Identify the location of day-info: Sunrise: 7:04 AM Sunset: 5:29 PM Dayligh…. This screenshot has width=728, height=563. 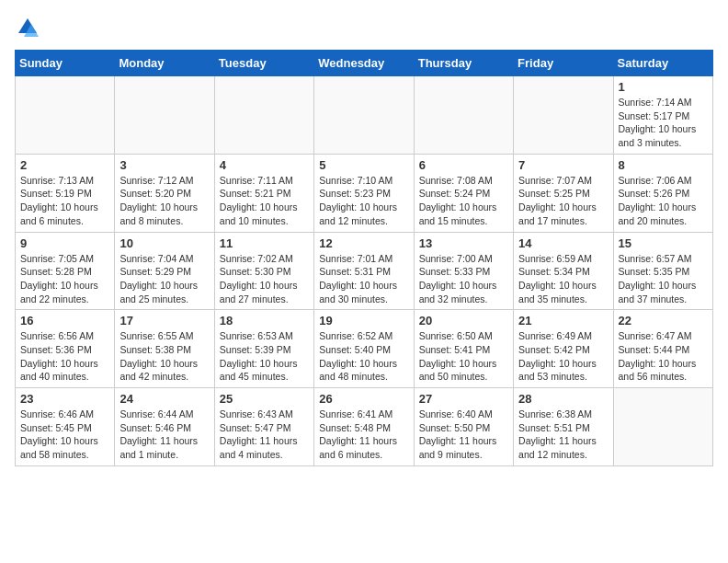
(164, 280).